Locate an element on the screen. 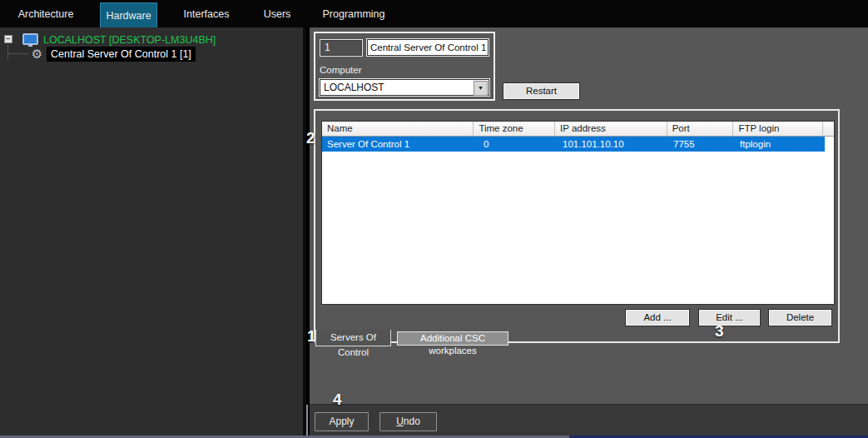 Image resolution: width=868 pixels, height=438 pixels. server-name-input: Central Server Of Control 1 is located at coordinates (428, 47).